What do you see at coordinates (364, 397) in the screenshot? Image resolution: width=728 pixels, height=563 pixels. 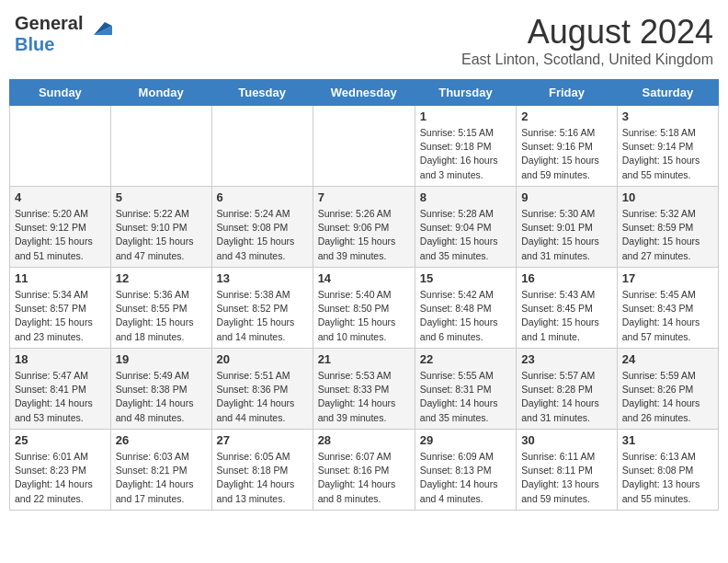 I see `day-info: Sunrise: 5:53 AM Sunset: 8:33 PM Dayligh…` at bounding box center [364, 397].